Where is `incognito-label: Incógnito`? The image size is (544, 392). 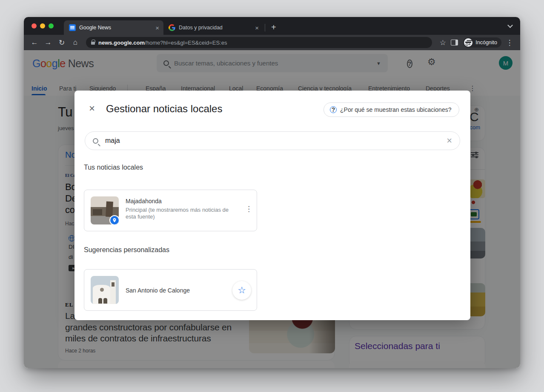
incognito-label: Incógnito is located at coordinates (486, 43).